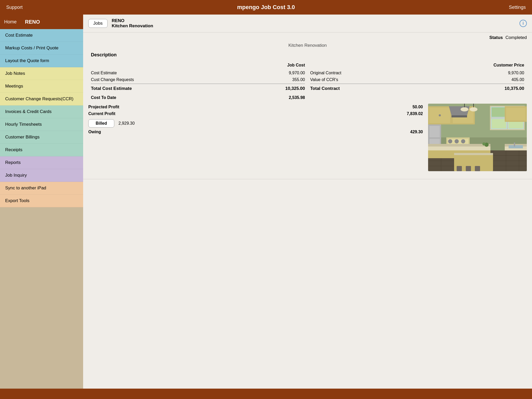 Image resolution: width=532 pixels, height=399 pixels. Describe the element at coordinates (308, 23) in the screenshot. I see `content-top-bar: Jobs RENO Kitchen Renovation i` at that location.